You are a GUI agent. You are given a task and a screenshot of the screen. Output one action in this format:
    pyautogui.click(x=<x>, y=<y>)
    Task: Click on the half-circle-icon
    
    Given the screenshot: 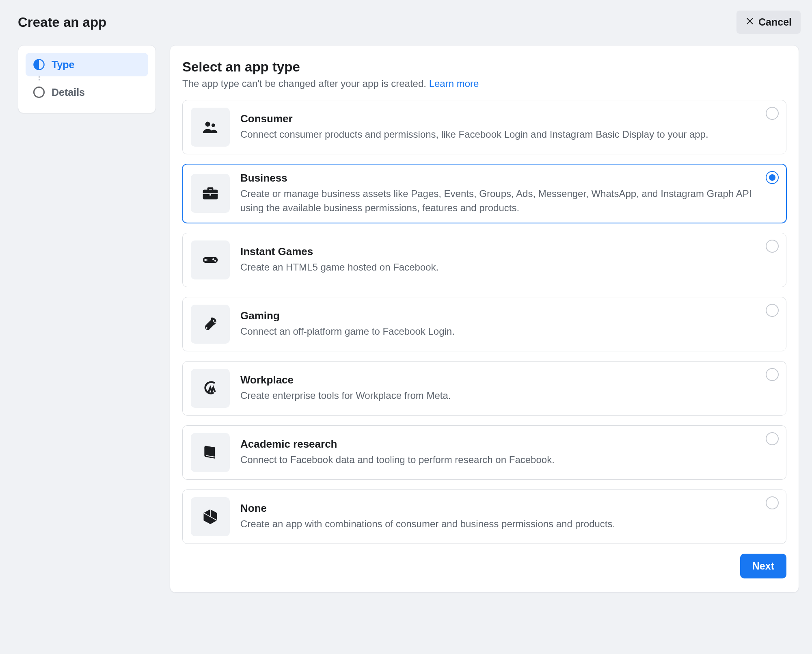 What is the action you would take?
    pyautogui.click(x=39, y=65)
    